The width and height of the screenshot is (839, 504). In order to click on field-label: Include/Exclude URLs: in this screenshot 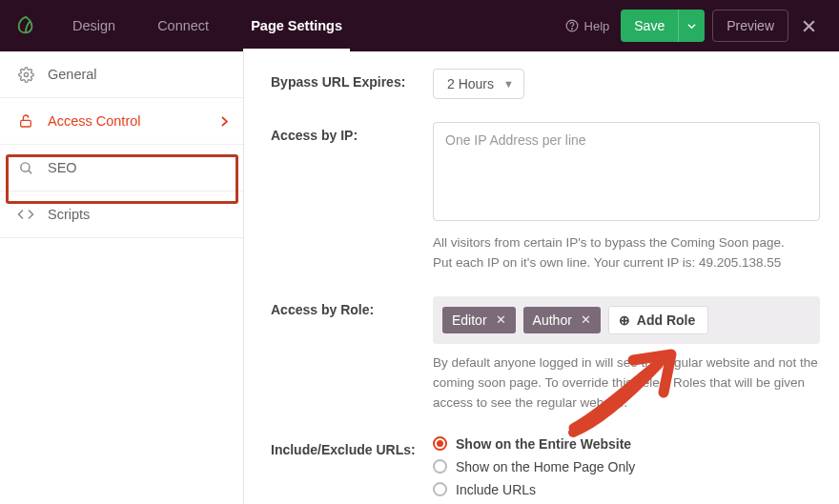, I will do `click(352, 471)`.